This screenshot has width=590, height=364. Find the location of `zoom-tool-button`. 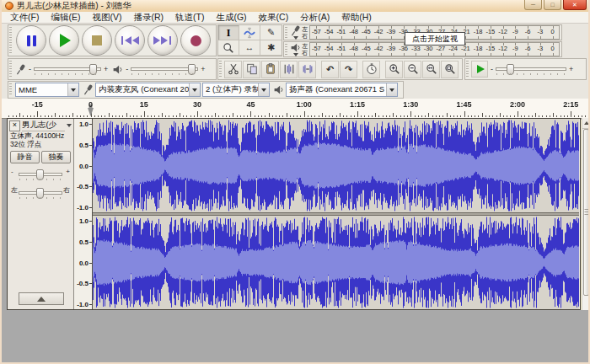

zoom-tool-button is located at coordinates (229, 48).